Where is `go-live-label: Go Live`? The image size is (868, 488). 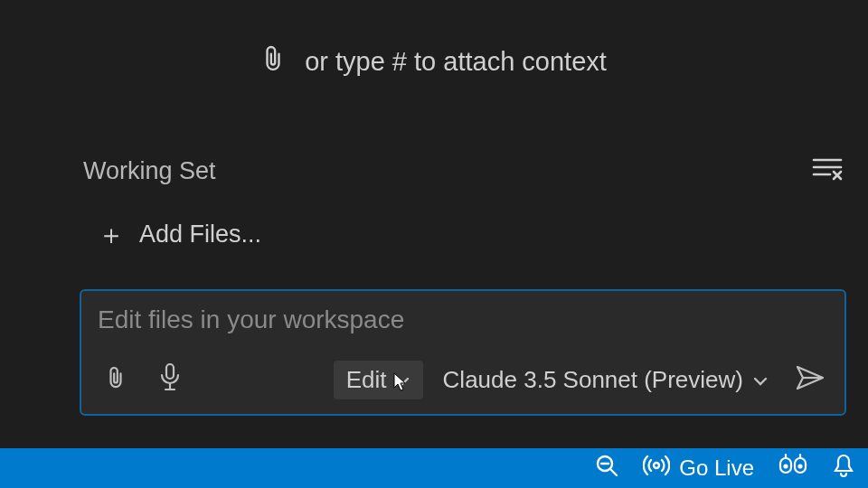 go-live-label: Go Live is located at coordinates (716, 468).